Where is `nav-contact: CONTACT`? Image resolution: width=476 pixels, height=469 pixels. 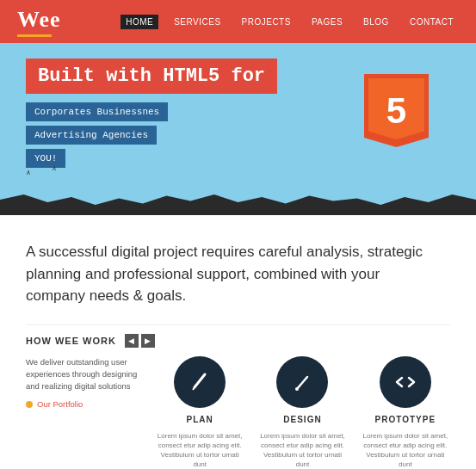
nav-contact: CONTACT is located at coordinates (432, 22).